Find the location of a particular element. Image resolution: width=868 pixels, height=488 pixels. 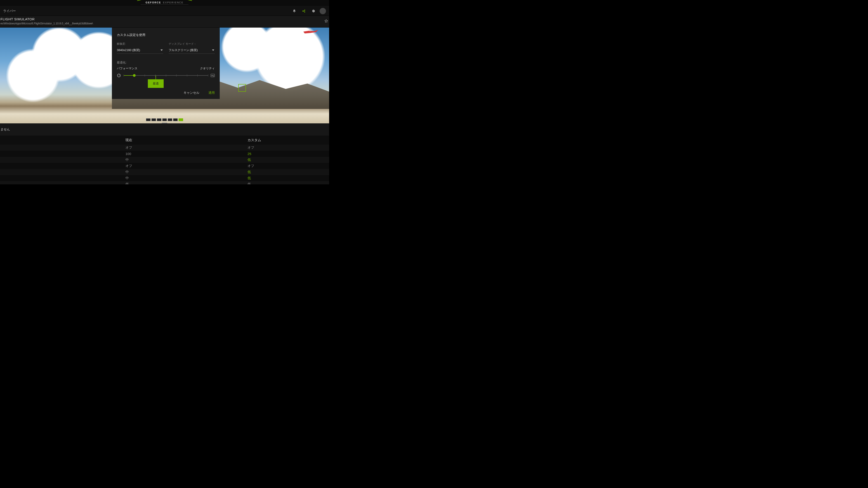

hq-icon: HQ is located at coordinates (213, 75).